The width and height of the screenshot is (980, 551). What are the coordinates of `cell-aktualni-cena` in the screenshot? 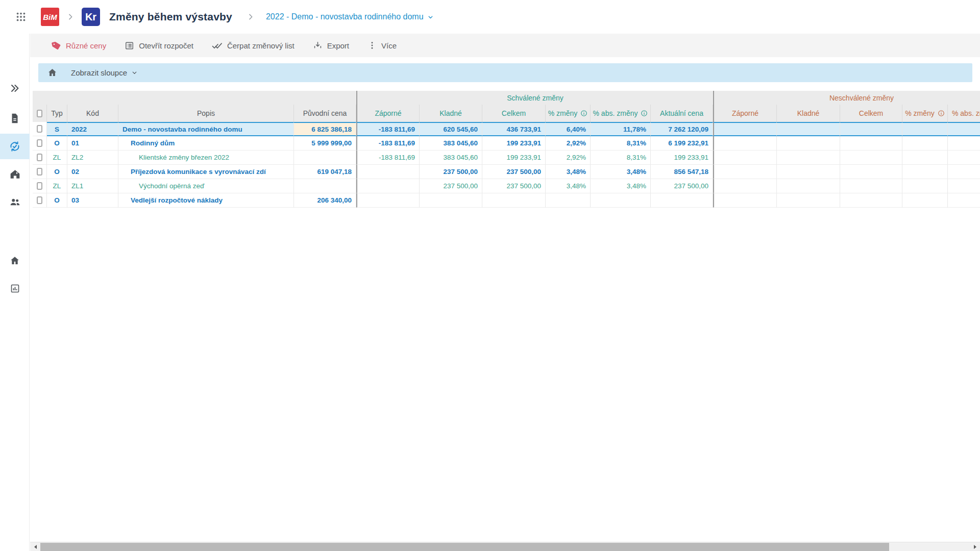 It's located at (682, 201).